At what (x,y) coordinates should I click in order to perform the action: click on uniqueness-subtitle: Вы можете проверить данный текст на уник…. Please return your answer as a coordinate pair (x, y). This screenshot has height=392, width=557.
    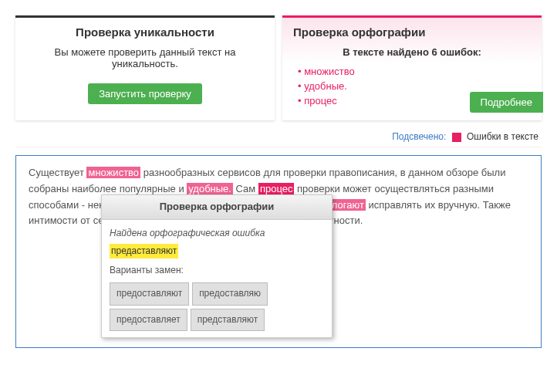
    Looking at the image, I should click on (145, 58).